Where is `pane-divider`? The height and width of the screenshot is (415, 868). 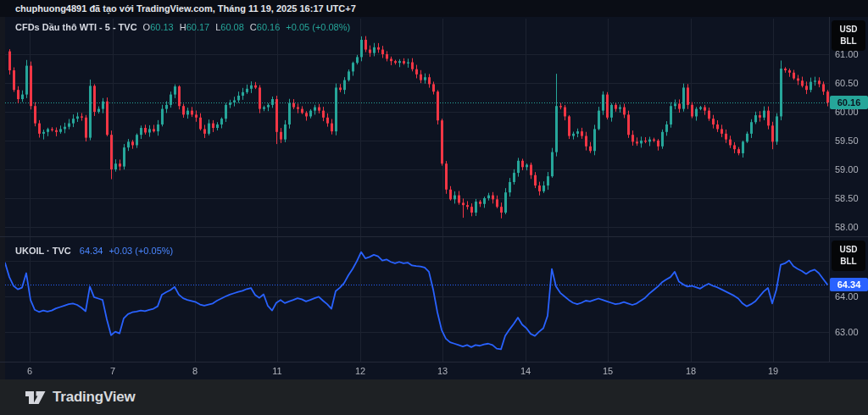
pane-divider is located at coordinates (434, 237).